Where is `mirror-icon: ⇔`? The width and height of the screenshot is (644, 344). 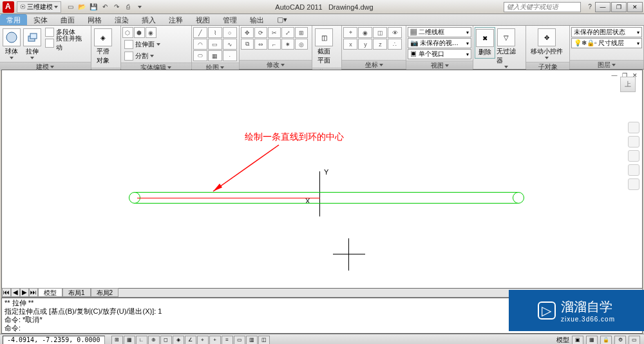
mirror-icon: ⇔ is located at coordinates (261, 44).